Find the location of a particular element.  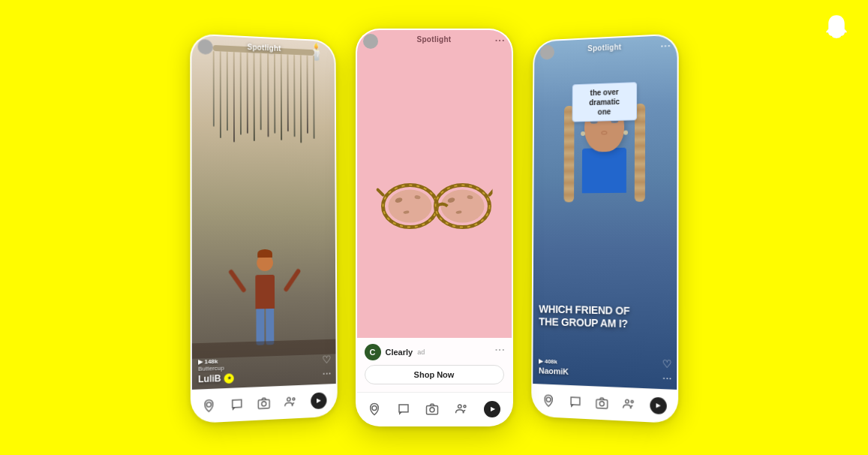

left-bottom-nav: ▶ is located at coordinates (263, 402).